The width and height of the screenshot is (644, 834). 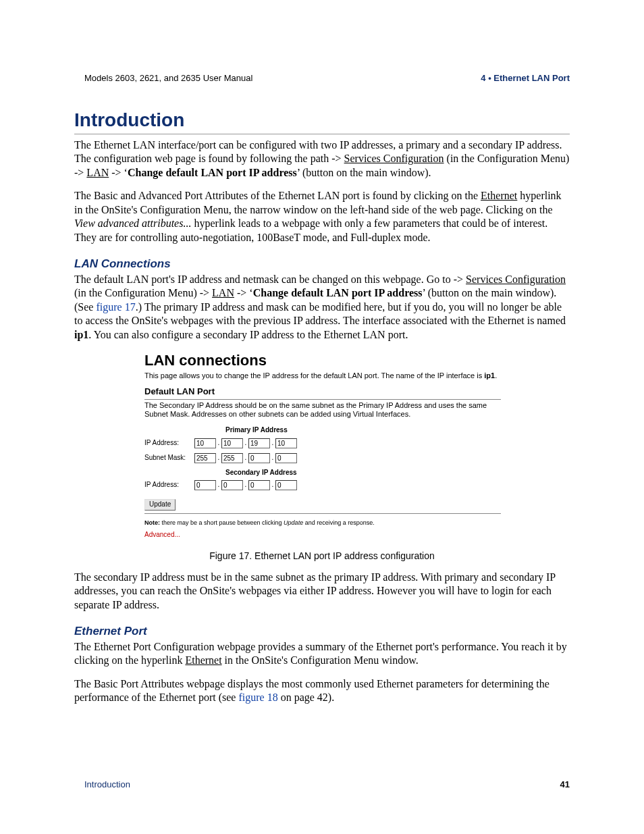 I want to click on subnet-mask-octet-2: 255, so click(x=232, y=458).